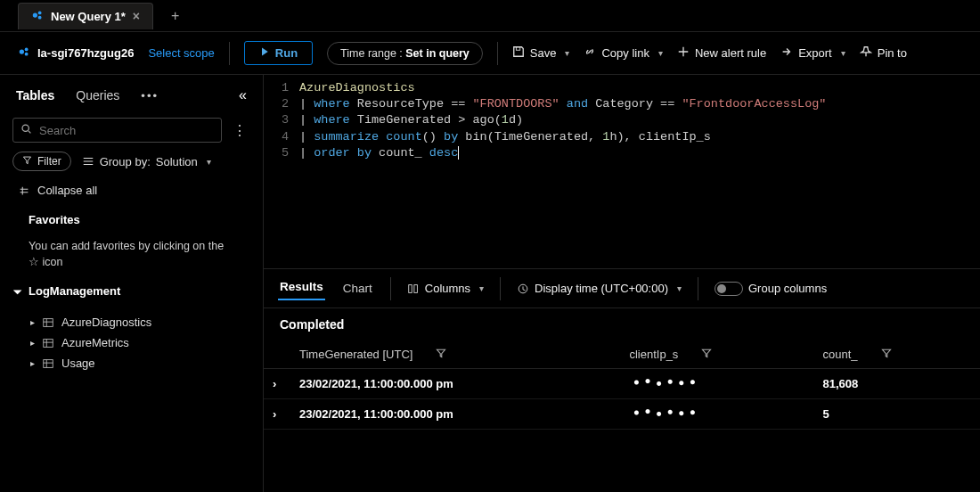  I want to click on copy-link-label: Copy link, so click(625, 53).